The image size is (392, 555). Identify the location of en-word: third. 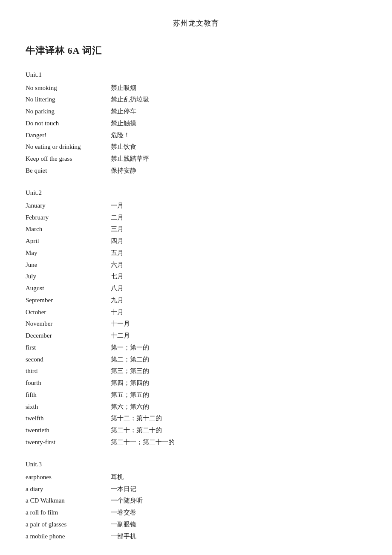
(68, 371).